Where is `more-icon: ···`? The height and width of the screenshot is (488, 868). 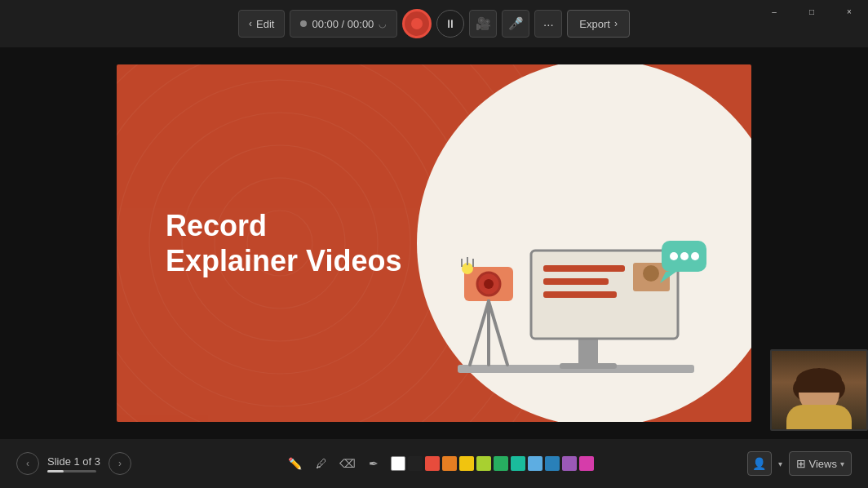 more-icon: ··· is located at coordinates (548, 24).